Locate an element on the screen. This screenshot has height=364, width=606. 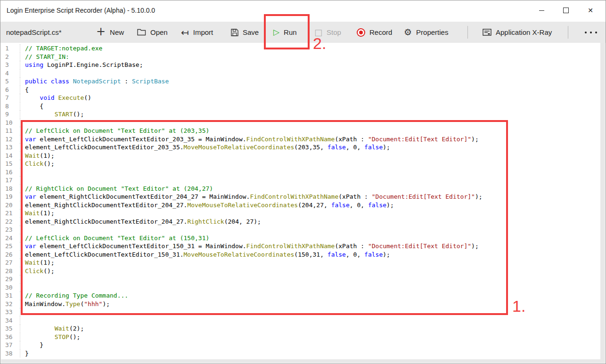
code-line: 16 is located at coordinates (301, 172).